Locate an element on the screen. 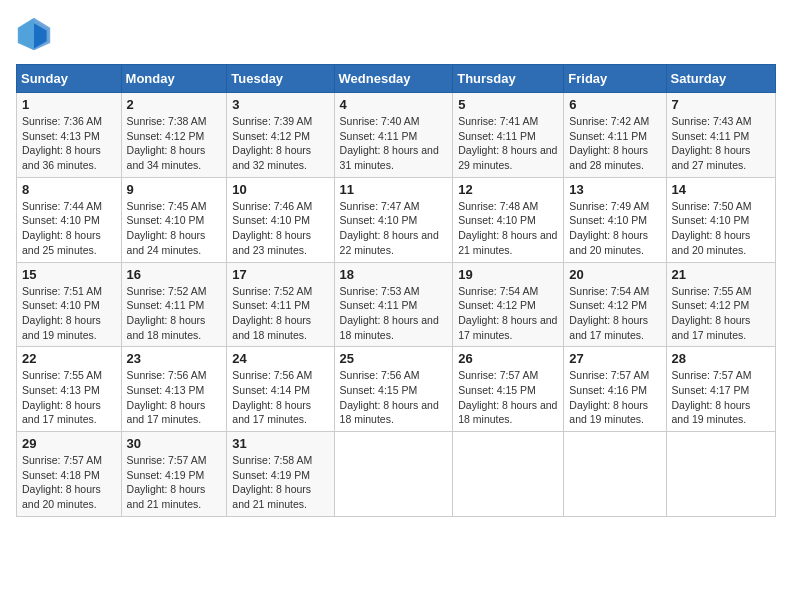 This screenshot has width=792, height=612. calendar-cell: 26Sunrise: 7:57 AMSunset: 4:15 PMDayligh… is located at coordinates (508, 390).